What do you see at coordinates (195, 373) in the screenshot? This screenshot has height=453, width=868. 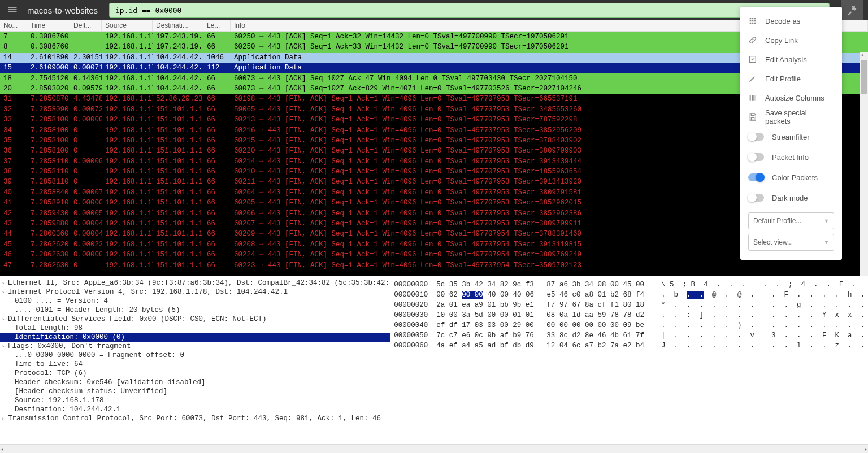 I see `tree-item: Protocol: TCP (6)` at bounding box center [195, 373].